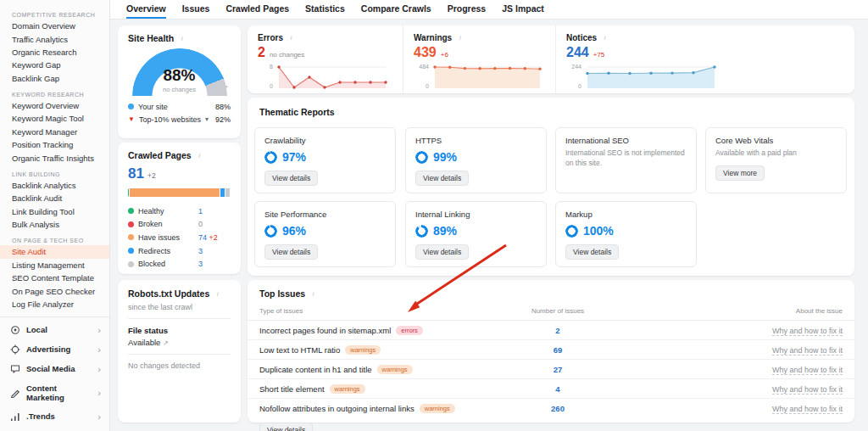 This screenshot has height=431, width=868. I want to click on tab-overview: Overview, so click(146, 9).